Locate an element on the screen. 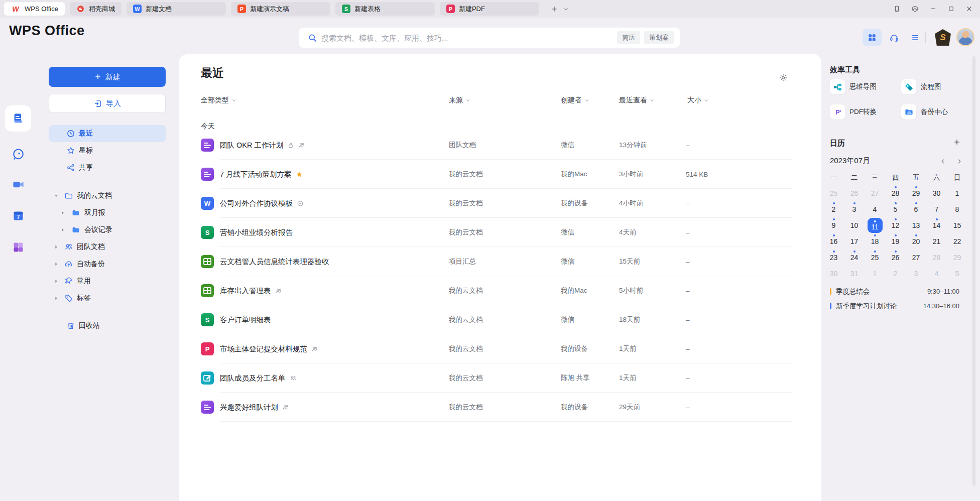  new-tab-button is located at coordinates (554, 9).